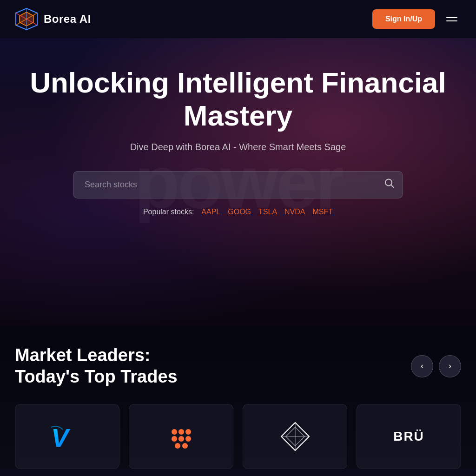  What do you see at coordinates (238, 19) in the screenshot?
I see `navbar: Borea AI Sign In/Up` at bounding box center [238, 19].